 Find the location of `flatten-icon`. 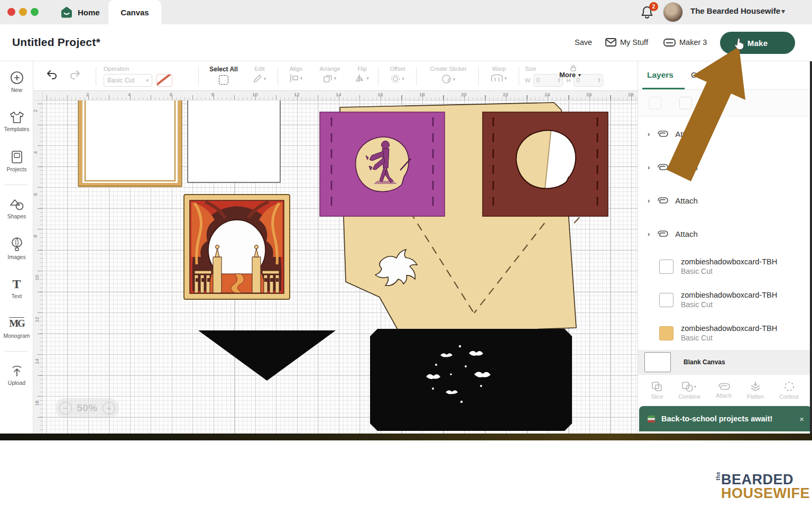

flatten-icon is located at coordinates (755, 386).